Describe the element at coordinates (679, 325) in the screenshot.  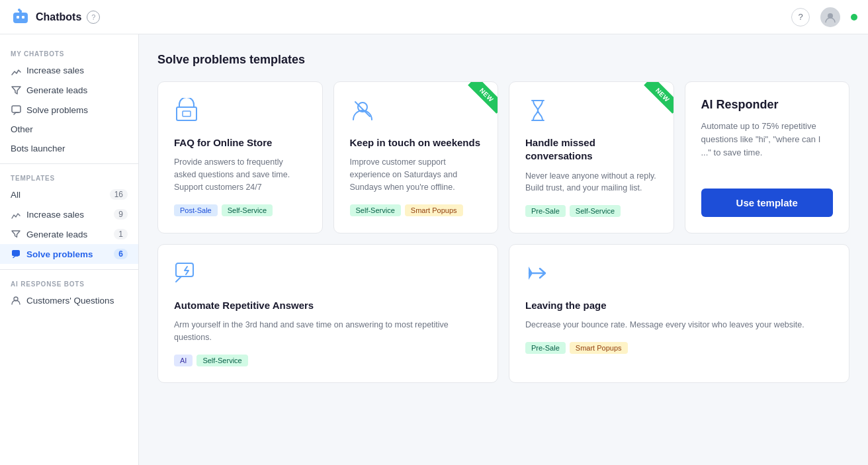
I see `leaving-page-card-desc: Decrease your bounce rate. Message every…` at that location.